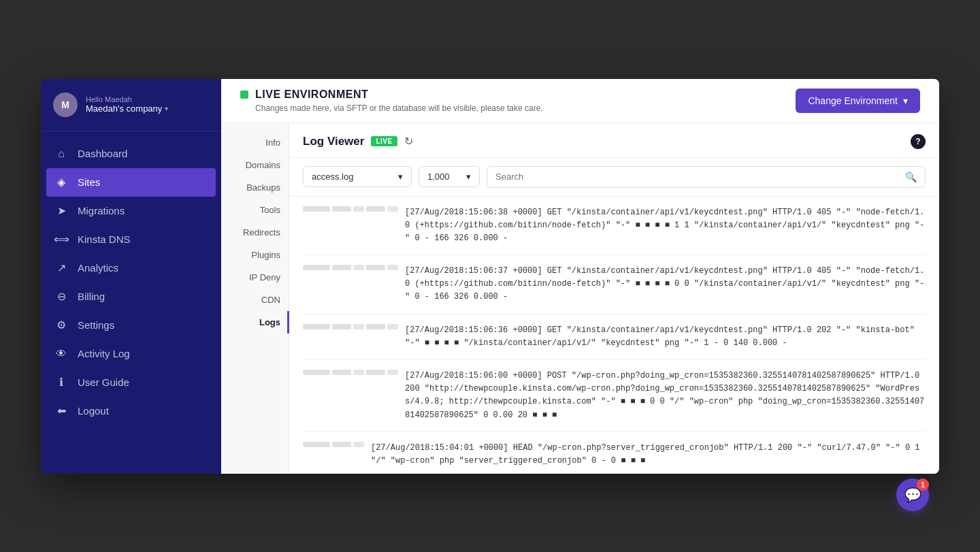 This screenshot has width=980, height=552. I want to click on user-company: Maedah's company ▾, so click(127, 109).